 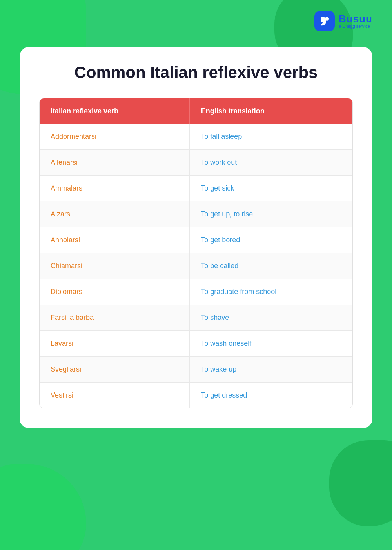 What do you see at coordinates (196, 292) in the screenshot?
I see `table-row: DiplomarsiTo graduate from school` at bounding box center [196, 292].